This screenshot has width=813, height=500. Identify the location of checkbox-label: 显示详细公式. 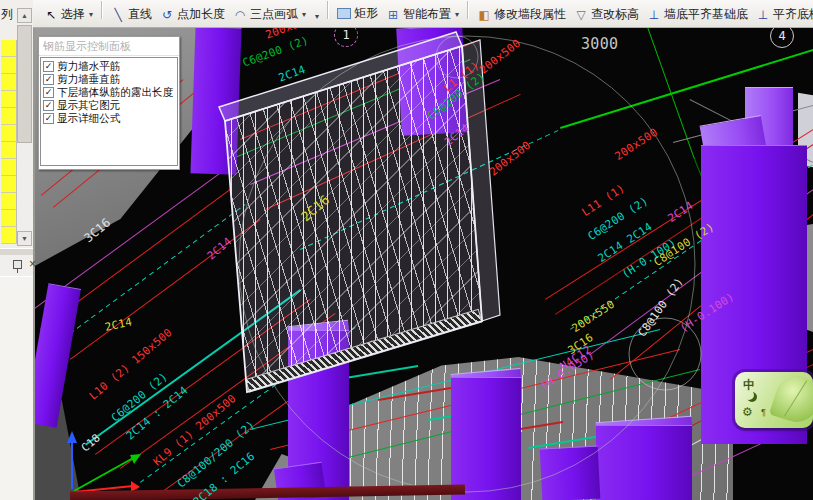
(88, 118).